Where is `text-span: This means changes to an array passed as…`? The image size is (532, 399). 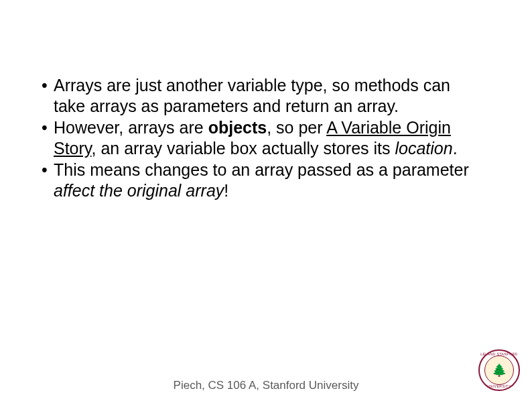
text-span: This means changes to an array passed as… is located at coordinates (261, 170).